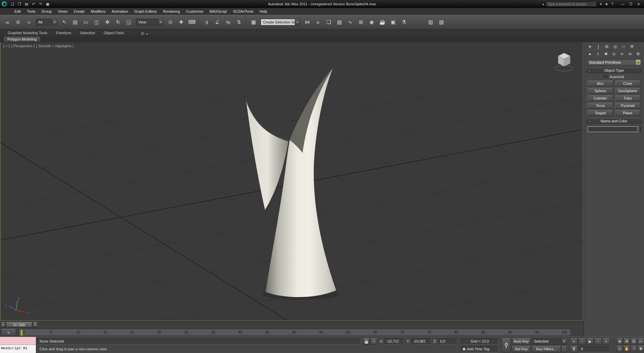 This screenshot has height=353, width=644. Describe the element at coordinates (441, 22) in the screenshot. I see `extra-tool-icon-2: ▨` at that location.